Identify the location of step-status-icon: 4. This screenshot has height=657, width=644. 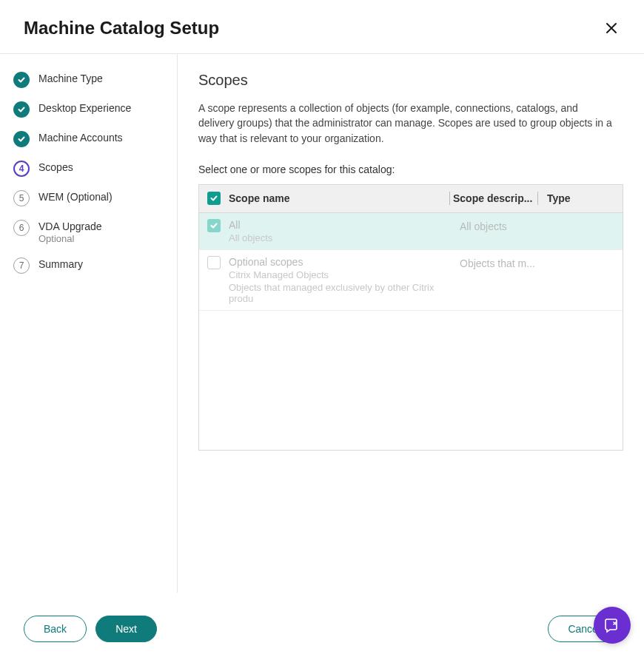
(21, 169).